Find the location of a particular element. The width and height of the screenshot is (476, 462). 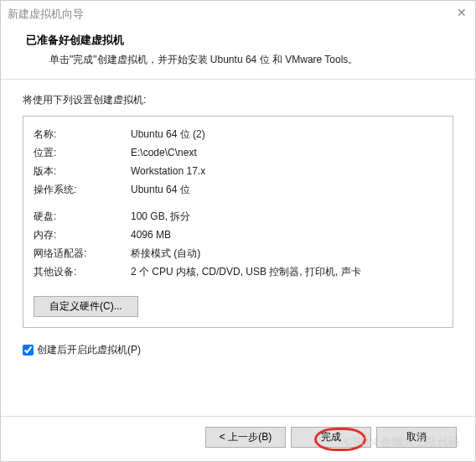

setting-key: 其他设备: is located at coordinates (82, 272).